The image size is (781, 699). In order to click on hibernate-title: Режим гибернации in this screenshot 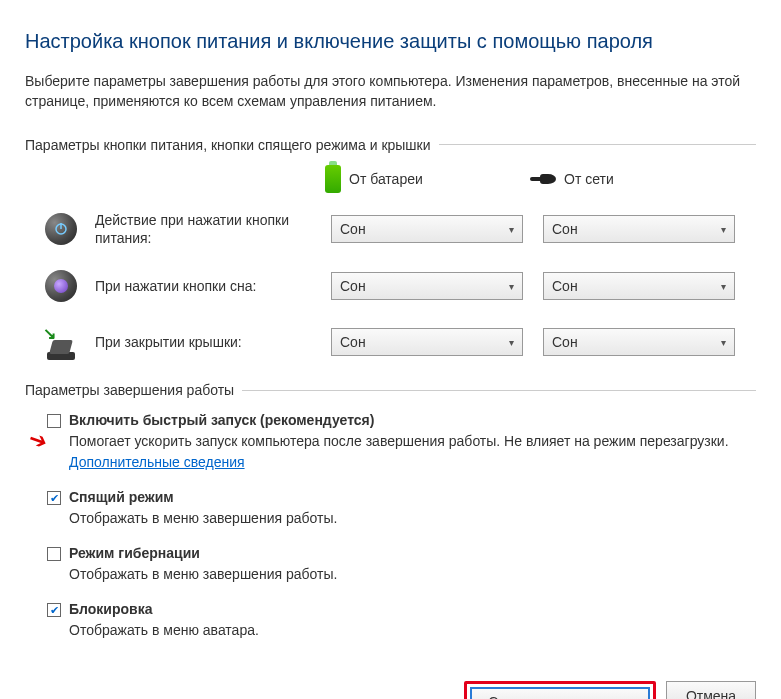, I will do `click(134, 554)`.